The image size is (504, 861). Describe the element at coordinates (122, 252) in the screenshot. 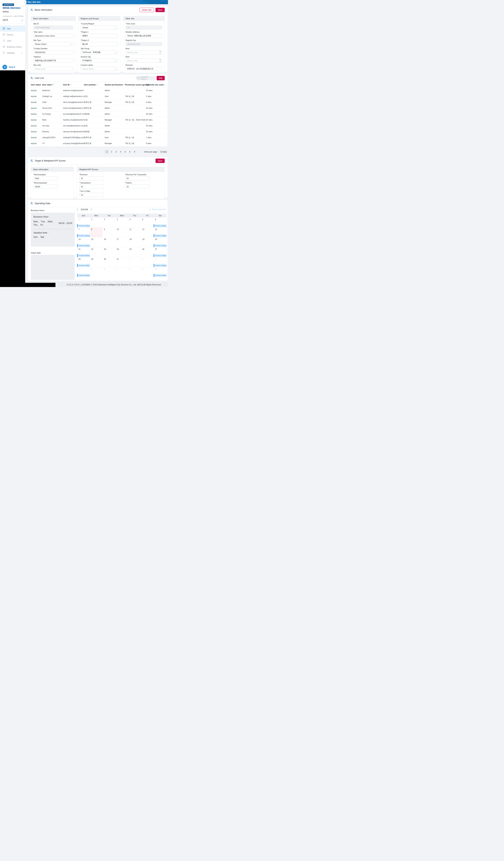

I see `calendar-cell-24: 24` at that location.